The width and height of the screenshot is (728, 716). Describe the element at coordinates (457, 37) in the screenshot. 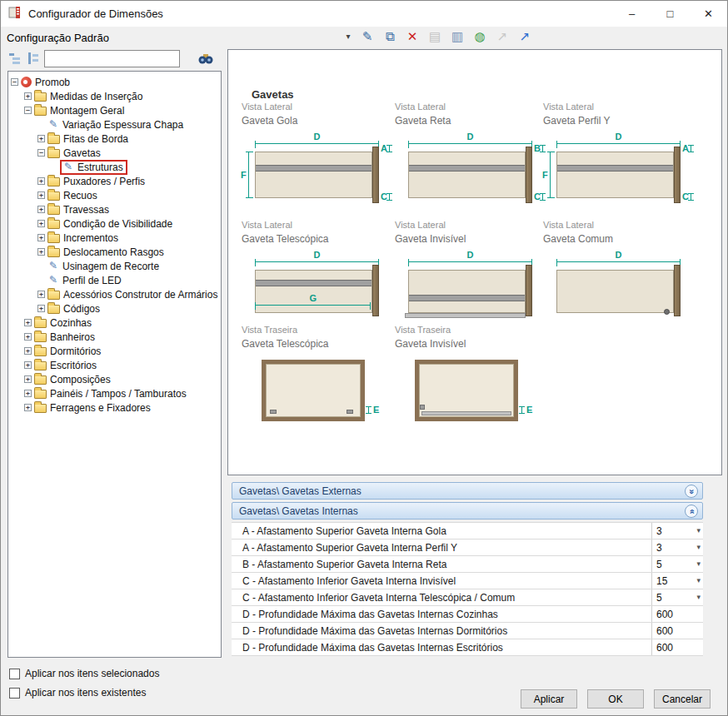

I see `save-image-icon: ▥` at that location.